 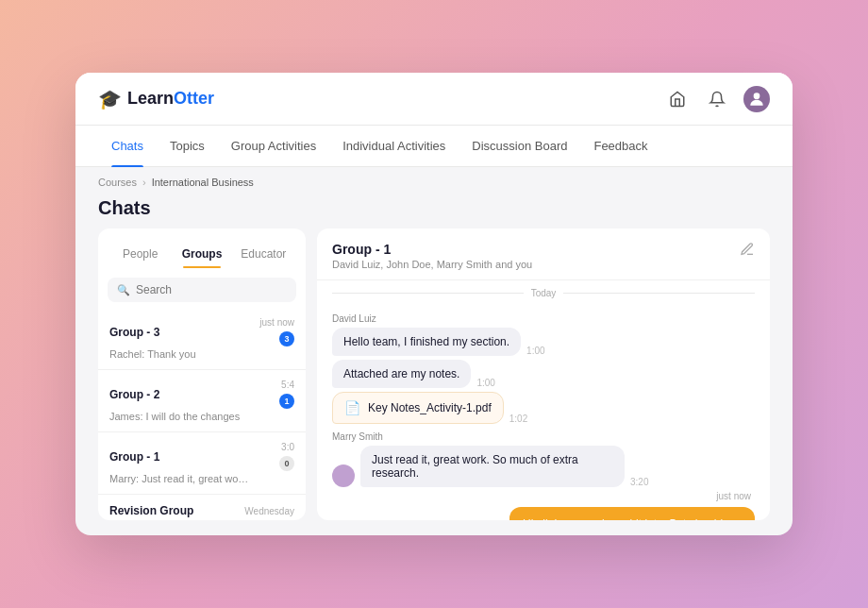 What do you see at coordinates (211, 290) in the screenshot?
I see `search-input` at bounding box center [211, 290].